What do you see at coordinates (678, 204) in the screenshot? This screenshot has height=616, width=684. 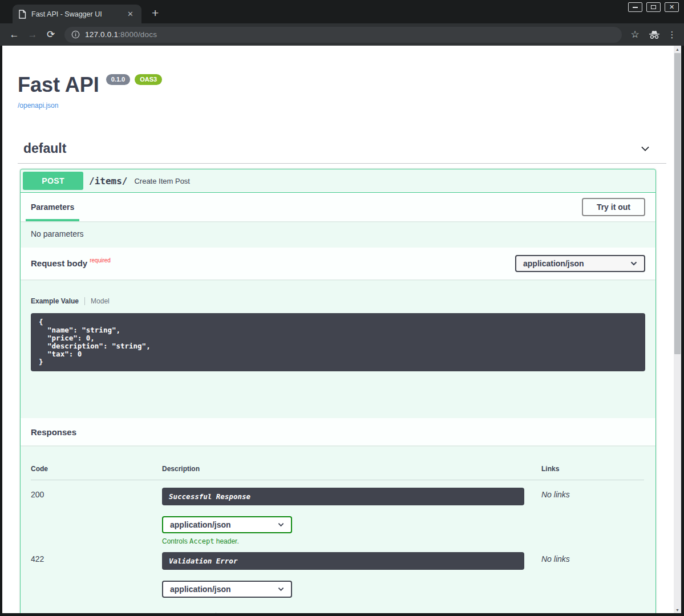 I see `scrollbar-thumb` at bounding box center [678, 204].